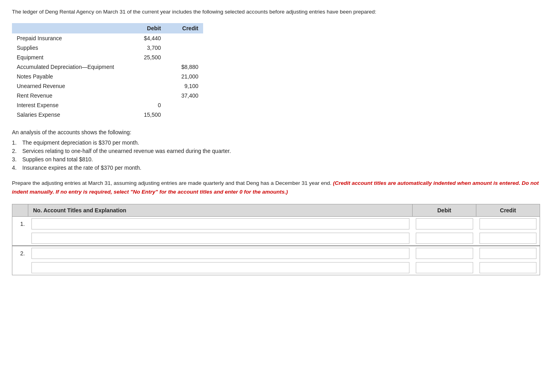 The height and width of the screenshot is (392, 552). Describe the element at coordinates (147, 28) in the screenshot. I see `ledger-header-debit: Debit` at that location.